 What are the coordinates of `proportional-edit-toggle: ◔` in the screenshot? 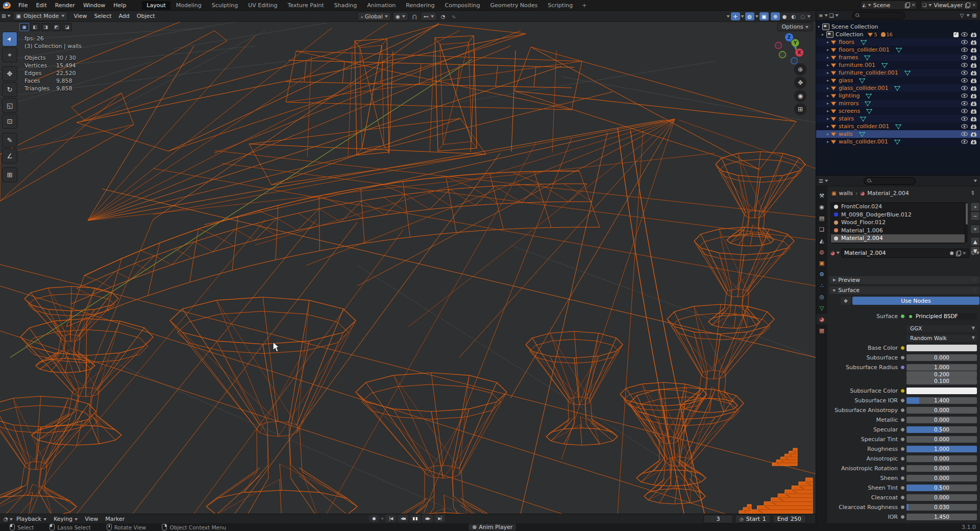 It's located at (443, 16).